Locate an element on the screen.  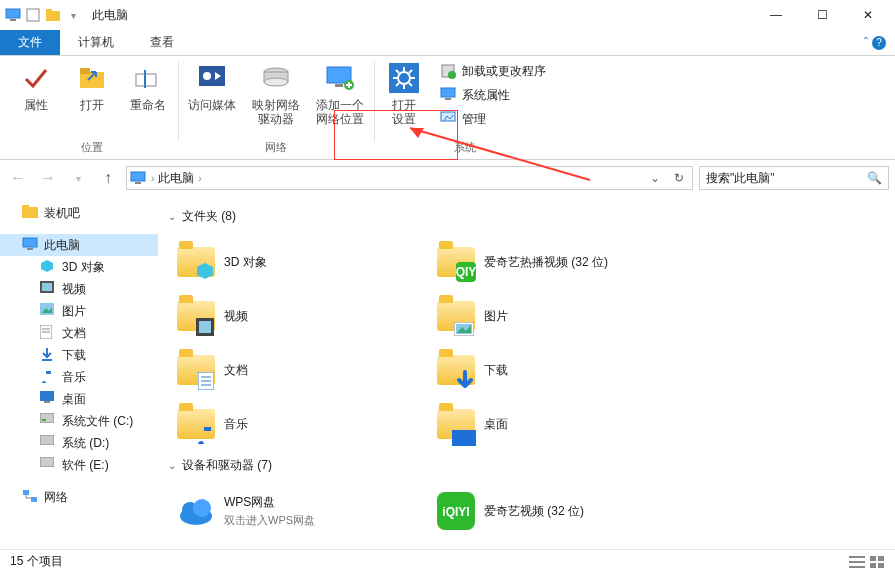
download-icon is located at coordinates (48, 355).